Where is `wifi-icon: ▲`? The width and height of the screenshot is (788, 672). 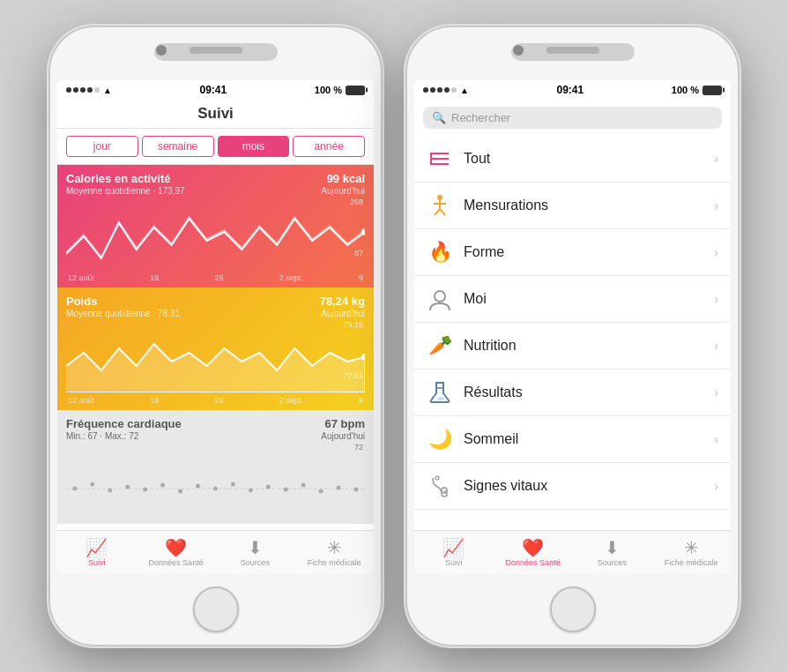 wifi-icon: ▲ is located at coordinates (108, 90).